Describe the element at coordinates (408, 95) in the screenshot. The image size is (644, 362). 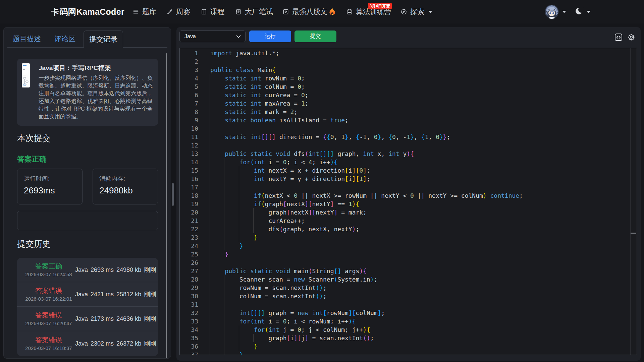
I see `code-line: 6 static int curArea = 0;` at that location.